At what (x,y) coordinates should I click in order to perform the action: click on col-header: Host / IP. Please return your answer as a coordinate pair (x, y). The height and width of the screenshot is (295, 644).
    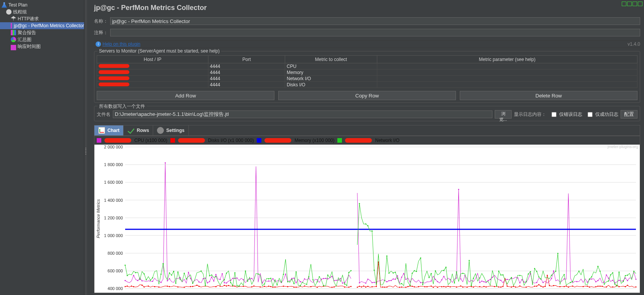
    Looking at the image, I should click on (153, 59).